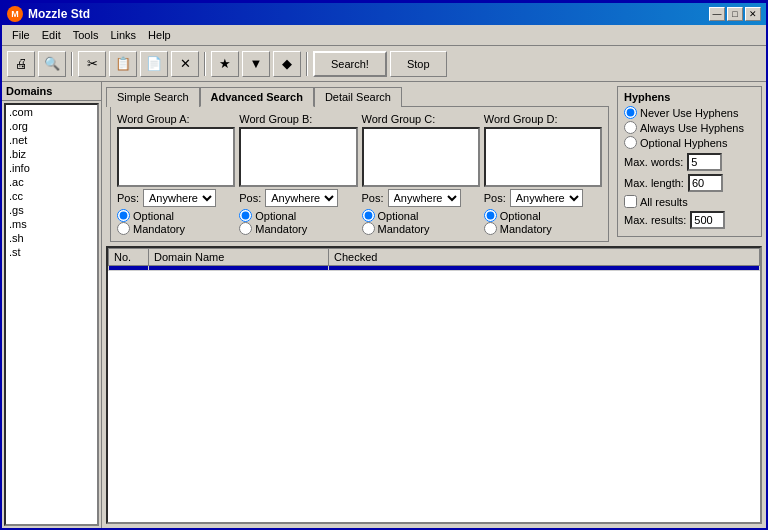 This screenshot has width=768, height=530. I want to click on mandatory-radio-b: Mandatory, so click(298, 228).